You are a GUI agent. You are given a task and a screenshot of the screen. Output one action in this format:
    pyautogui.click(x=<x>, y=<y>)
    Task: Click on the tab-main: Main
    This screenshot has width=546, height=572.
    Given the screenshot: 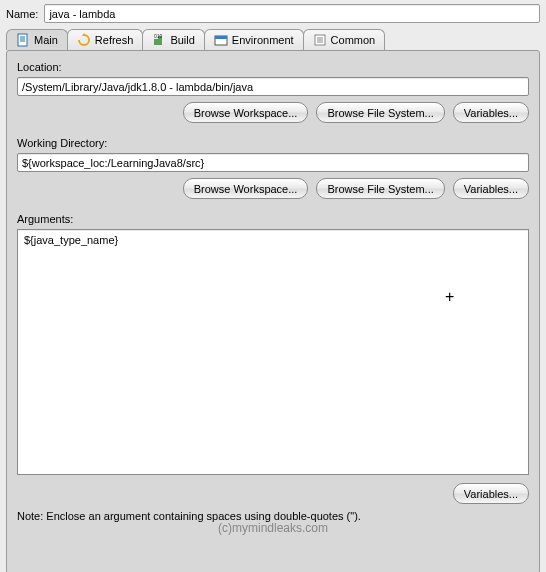 What is the action you would take?
    pyautogui.click(x=37, y=40)
    